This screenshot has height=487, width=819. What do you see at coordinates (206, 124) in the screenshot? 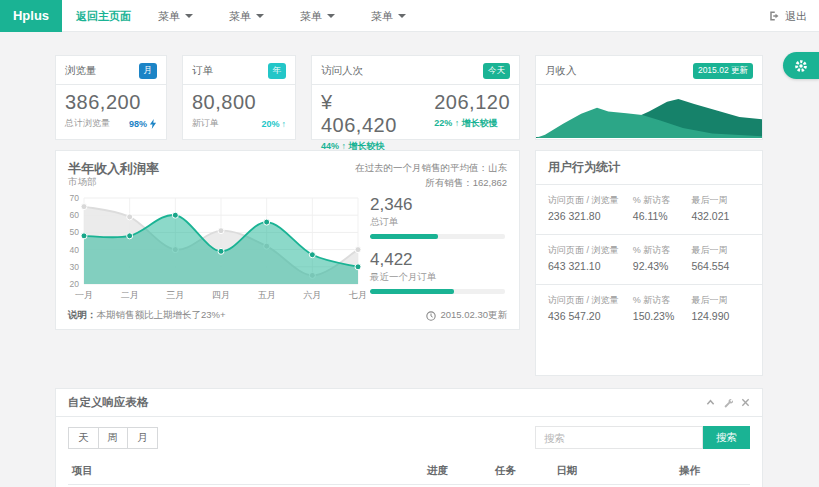
I see `orders-sublabel: 新订单` at bounding box center [206, 124].